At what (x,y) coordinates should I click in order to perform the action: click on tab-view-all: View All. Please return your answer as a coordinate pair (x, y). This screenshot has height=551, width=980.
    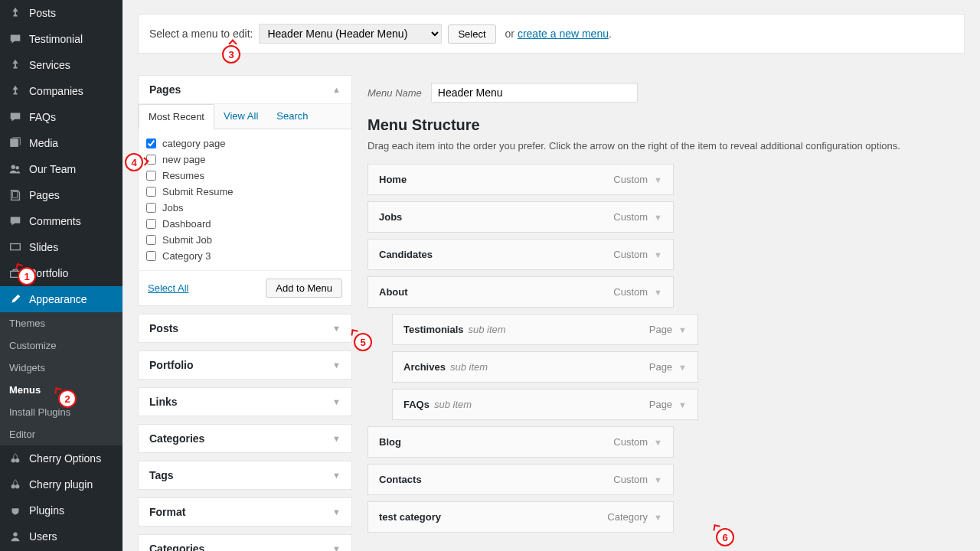
    Looking at the image, I should click on (240, 116).